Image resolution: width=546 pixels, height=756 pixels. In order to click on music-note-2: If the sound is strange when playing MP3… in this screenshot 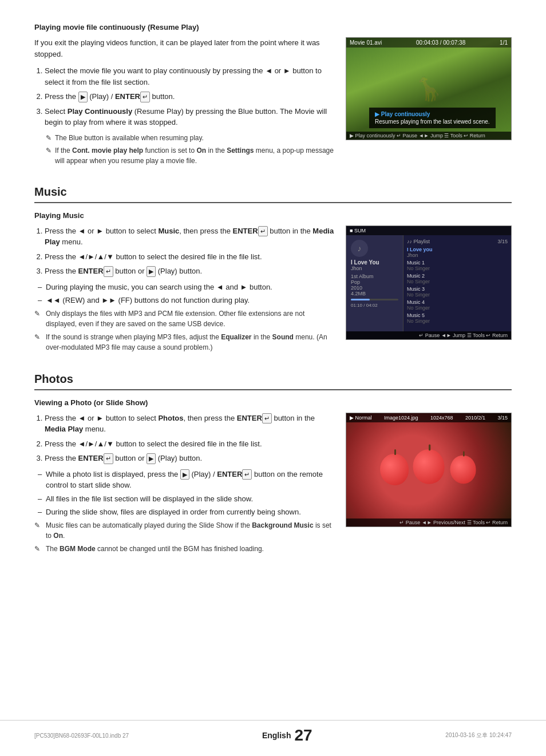, I will do `click(184, 342)`.